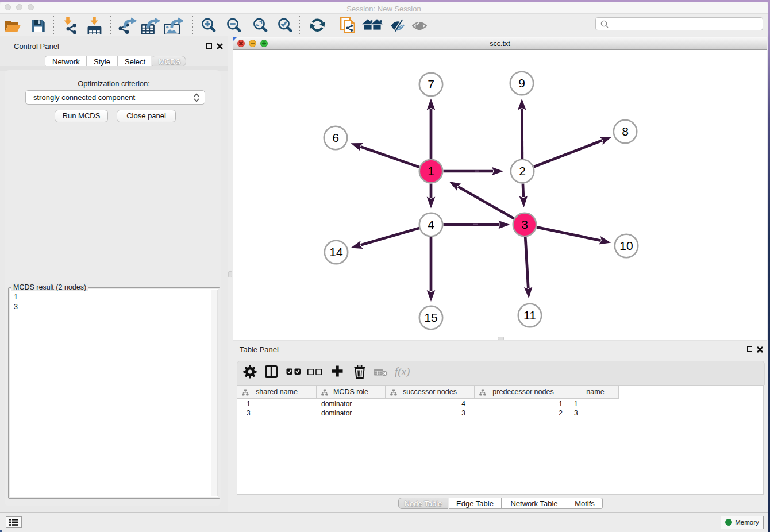 The image size is (770, 532). I want to click on svg-text: 11, so click(530, 315).